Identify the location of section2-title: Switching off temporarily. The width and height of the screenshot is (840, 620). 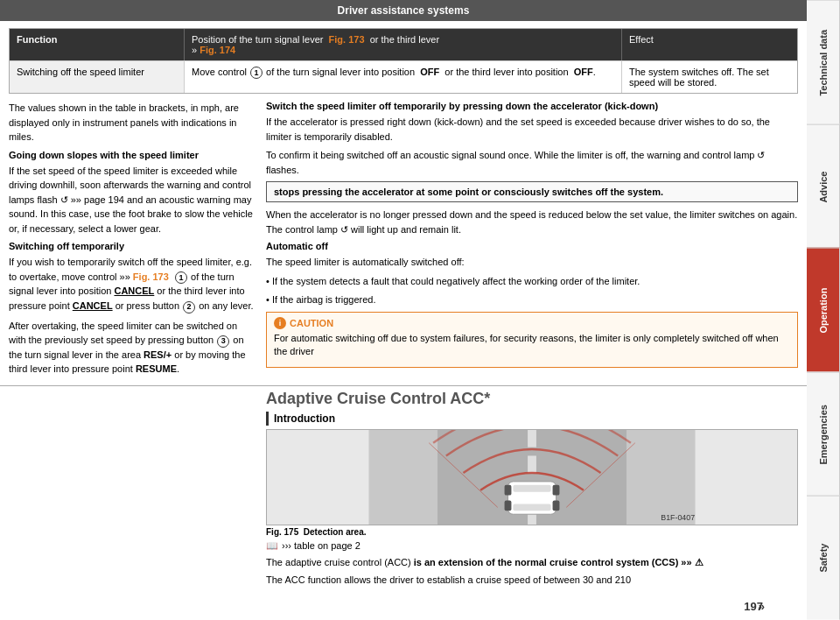
(131, 246).